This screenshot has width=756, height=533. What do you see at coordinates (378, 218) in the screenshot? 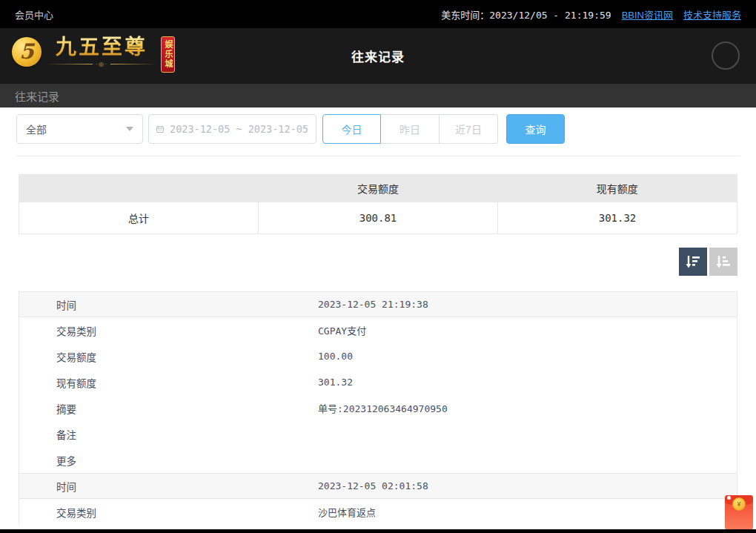
I see `summary-total-row: 总计 300.81 301.32` at bounding box center [378, 218].